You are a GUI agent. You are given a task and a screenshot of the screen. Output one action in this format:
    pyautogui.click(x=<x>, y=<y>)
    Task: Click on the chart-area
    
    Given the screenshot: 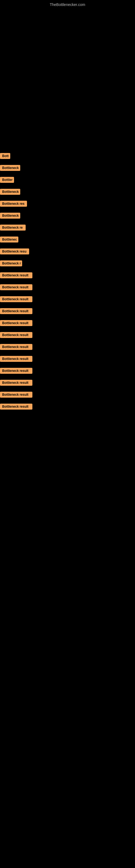 What is the action you would take?
    pyautogui.click(x=68, y=77)
    